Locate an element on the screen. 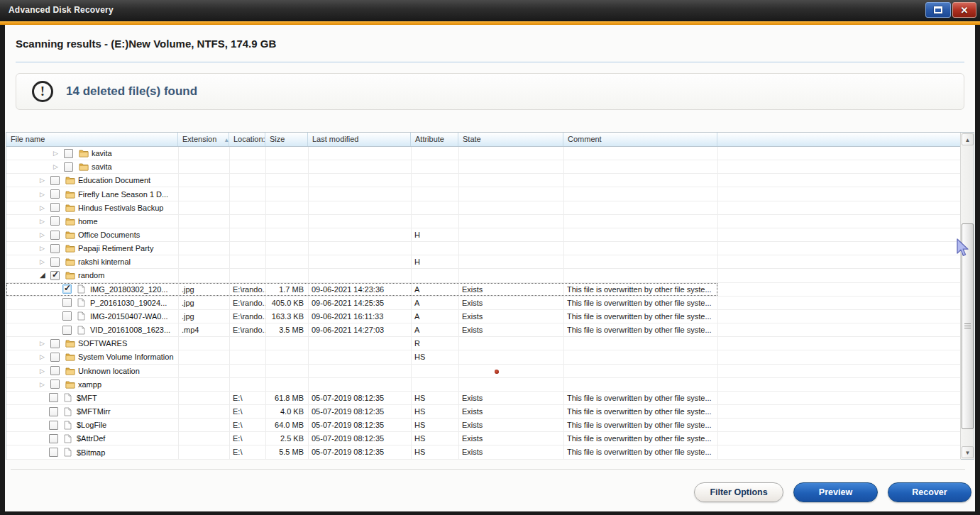 The width and height of the screenshot is (980, 515). table-row-folder: ▷rakshi kinternalH is located at coordinates (484, 262).